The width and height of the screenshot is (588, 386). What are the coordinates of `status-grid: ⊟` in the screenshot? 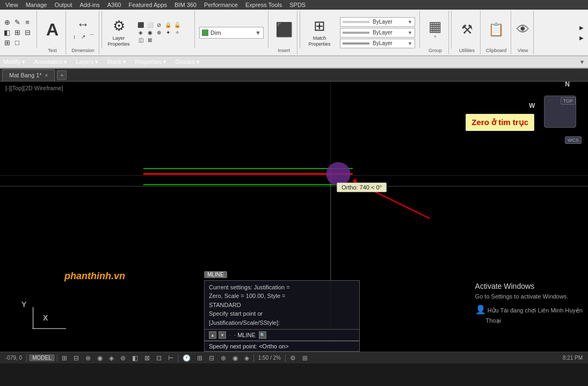 It's located at (76, 358).